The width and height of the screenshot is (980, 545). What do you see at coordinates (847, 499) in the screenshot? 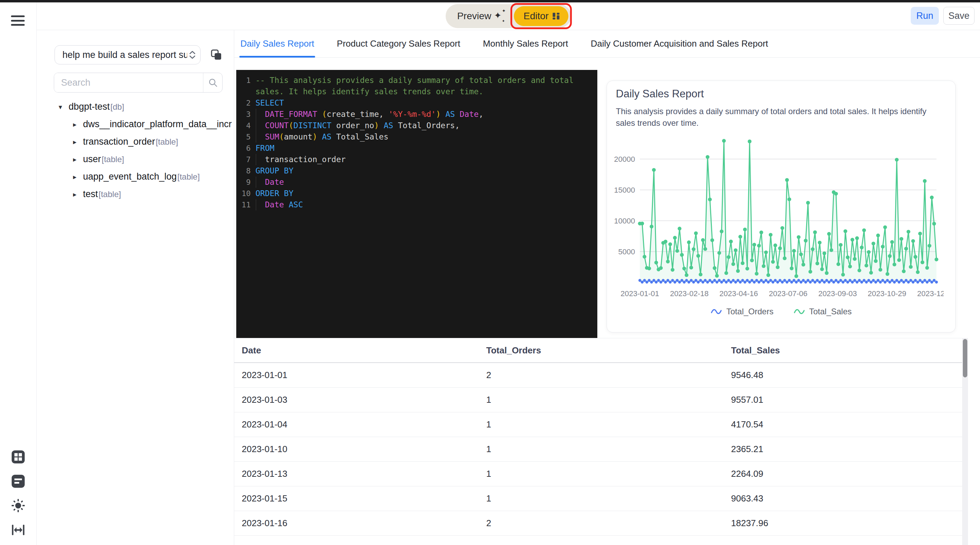
I see `table-cell: 9063.43` at bounding box center [847, 499].